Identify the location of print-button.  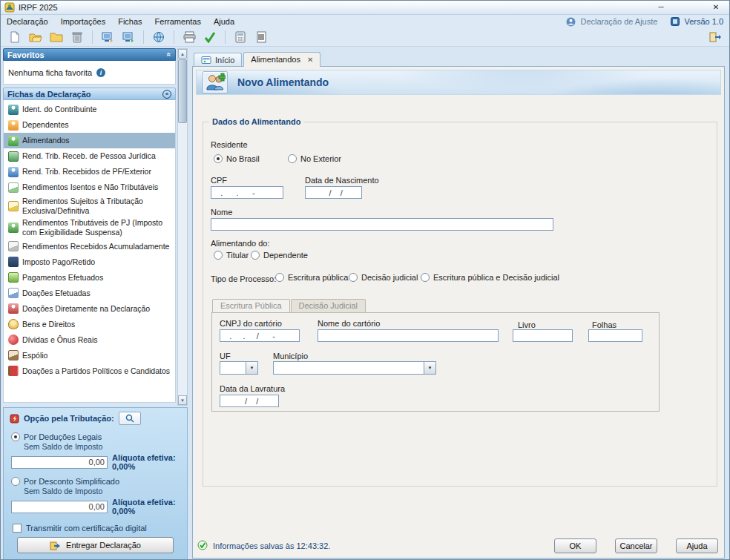
(189, 37).